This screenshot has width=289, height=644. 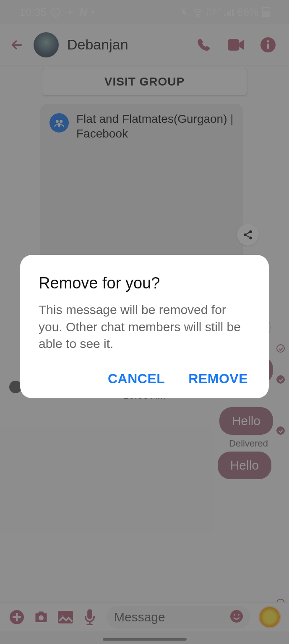 What do you see at coordinates (144, 327) in the screenshot?
I see `dialog-body: This message will be removed for you. Ot…` at bounding box center [144, 327].